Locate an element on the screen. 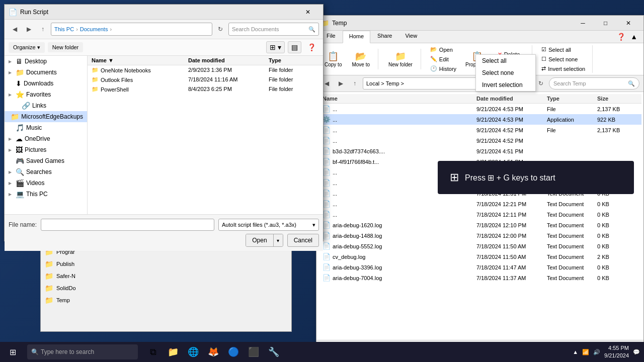 The image size is (644, 362). expand-ribbon-icon: ▲ is located at coordinates (634, 37).